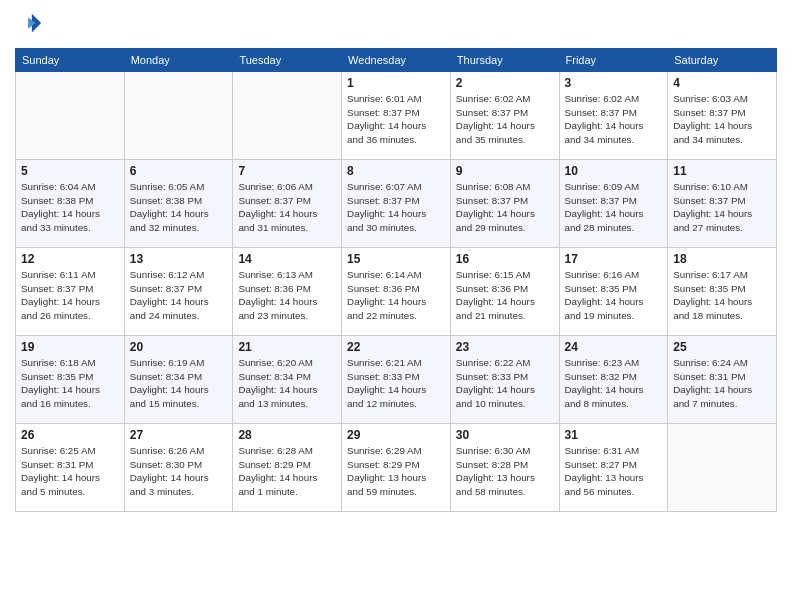  What do you see at coordinates (614, 468) in the screenshot?
I see `calendar-cell: 31Sunrise: 6:31 AM Sunset: 8:27 PM Dayli…` at bounding box center [614, 468].